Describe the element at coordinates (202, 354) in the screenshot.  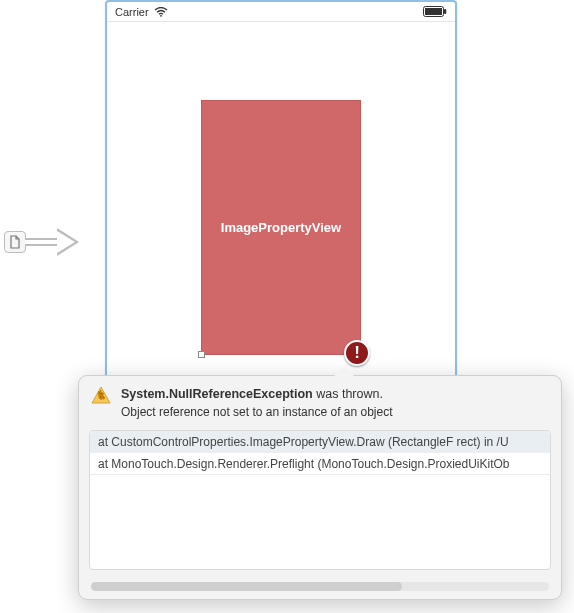
I see `resize-handle-bottom-left` at that location.